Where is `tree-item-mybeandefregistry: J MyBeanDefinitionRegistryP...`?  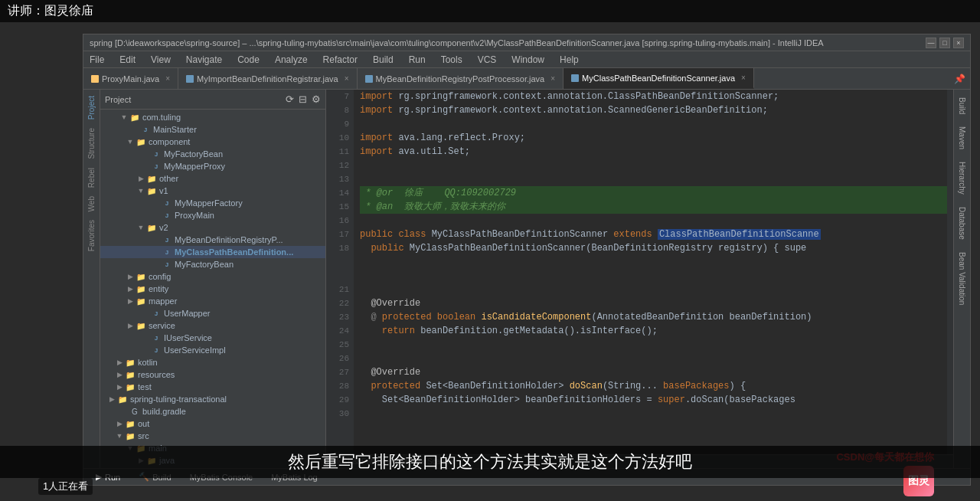
tree-item-mybeandefregistry: J MyBeanDefinitionRegistryP... is located at coordinates (213, 240).